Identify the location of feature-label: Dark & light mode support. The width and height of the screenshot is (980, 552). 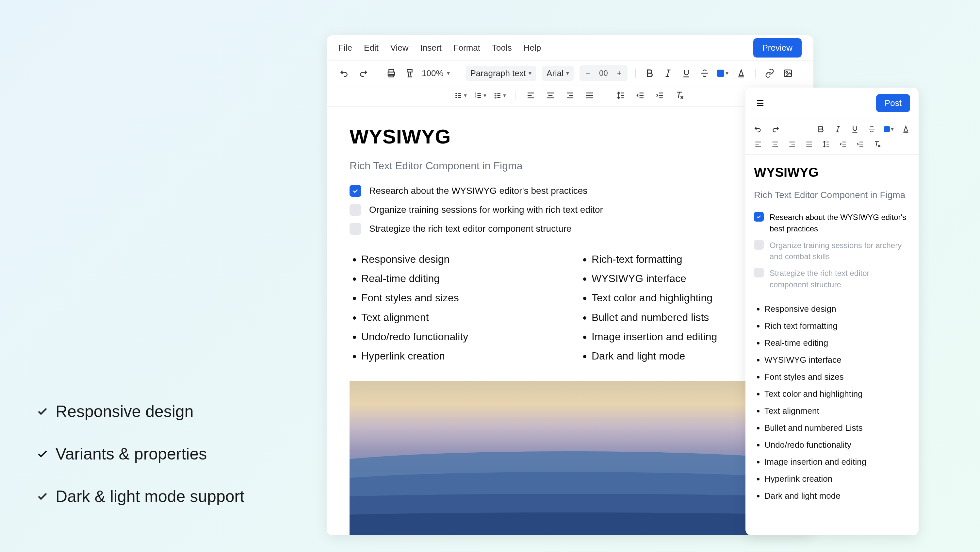
(150, 496).